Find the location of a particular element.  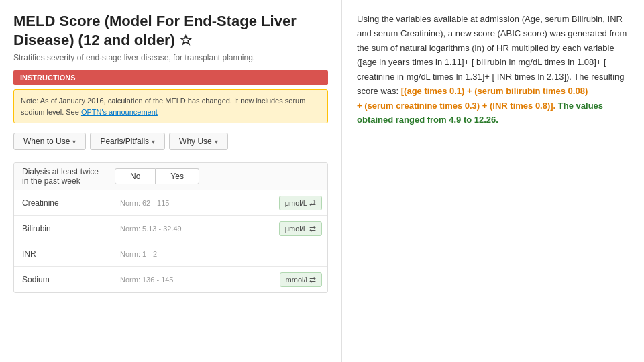

sodium-input-area: Norm: 136 - 145 mmol/l ⇄ is located at coordinates (221, 280).